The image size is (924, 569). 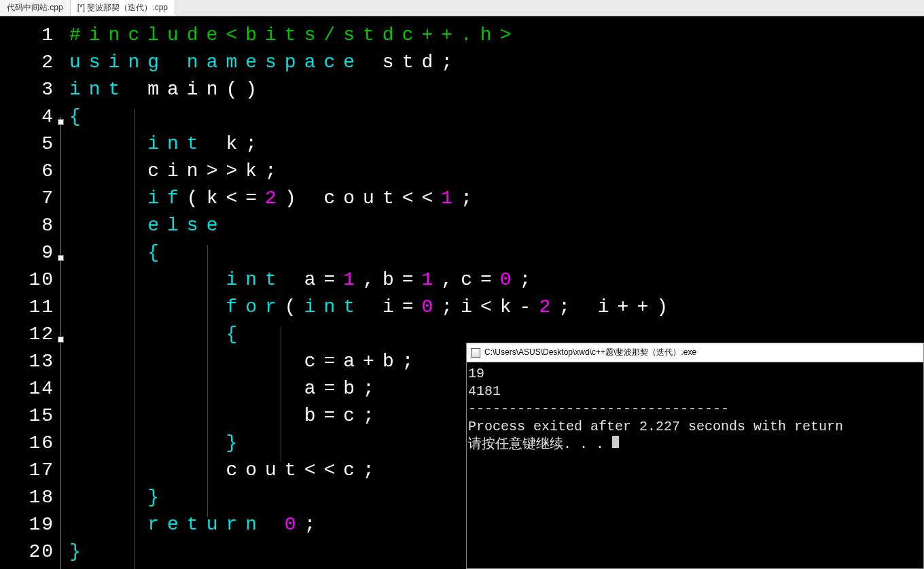 I want to click on line-number-gutter: 1234567891011121314151617181920, so click(x=29, y=295).